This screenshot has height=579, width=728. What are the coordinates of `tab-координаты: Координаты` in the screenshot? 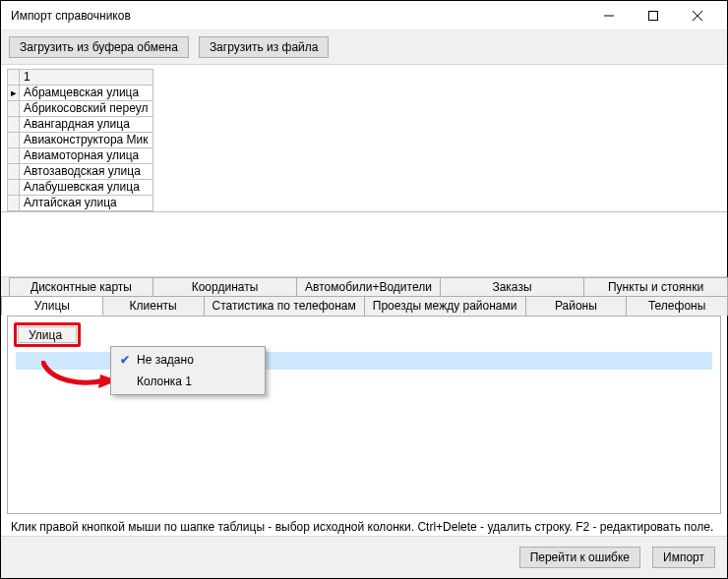 It's located at (224, 287).